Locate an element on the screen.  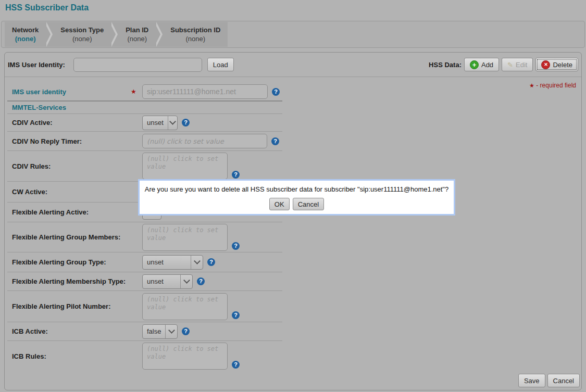
edit-button: ✎ Edit is located at coordinates (517, 65).